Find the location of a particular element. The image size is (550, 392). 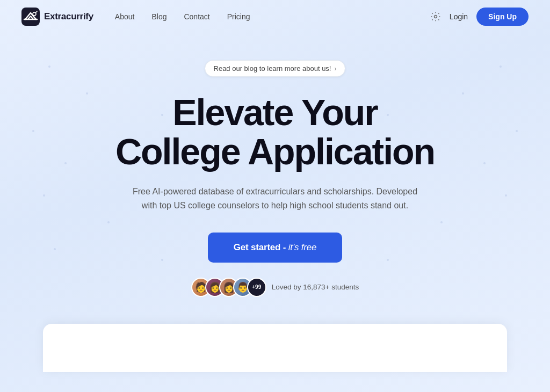

nav-blog: Blog is located at coordinates (159, 17).